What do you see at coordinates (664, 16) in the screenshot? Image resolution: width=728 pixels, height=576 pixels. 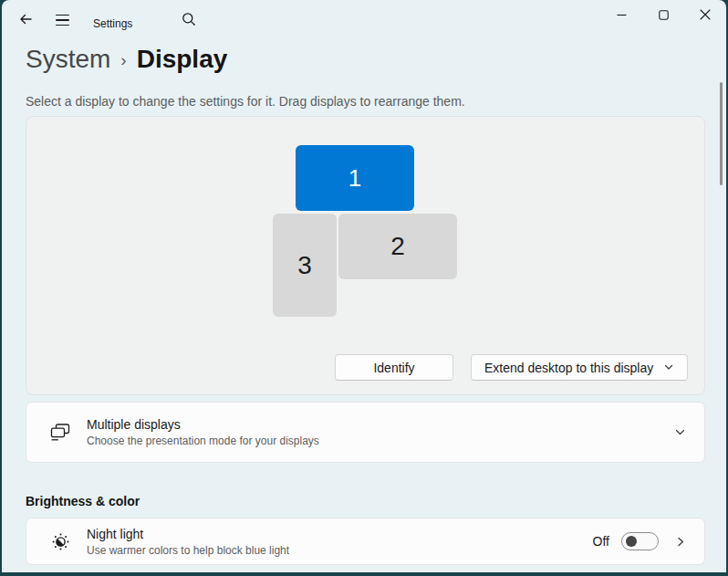 I see `maximize-icon` at bounding box center [664, 16].